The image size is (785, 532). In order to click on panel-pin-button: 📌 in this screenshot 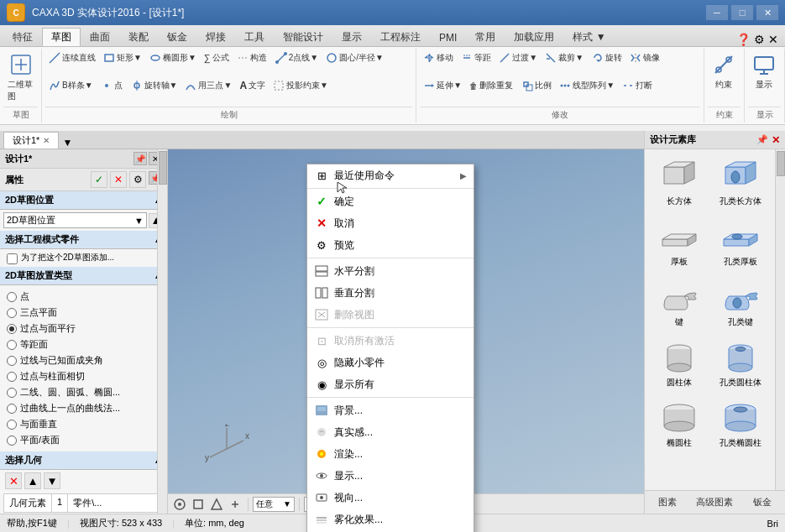, I will do `click(140, 159)`.